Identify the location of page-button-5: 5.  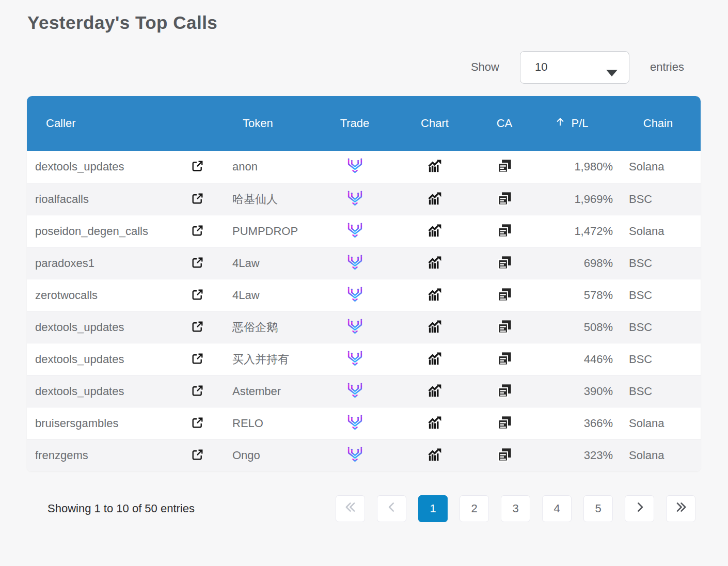
(598, 509).